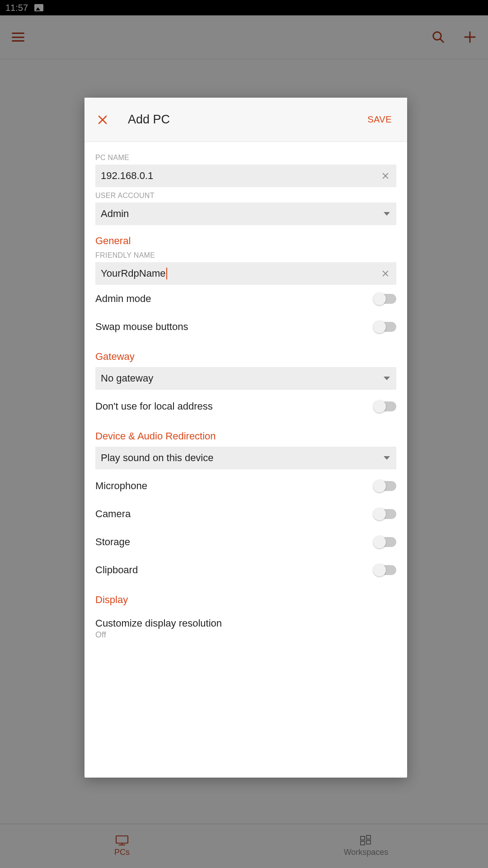 The height and width of the screenshot is (868, 488). I want to click on clipboard-label: Clipboard, so click(117, 570).